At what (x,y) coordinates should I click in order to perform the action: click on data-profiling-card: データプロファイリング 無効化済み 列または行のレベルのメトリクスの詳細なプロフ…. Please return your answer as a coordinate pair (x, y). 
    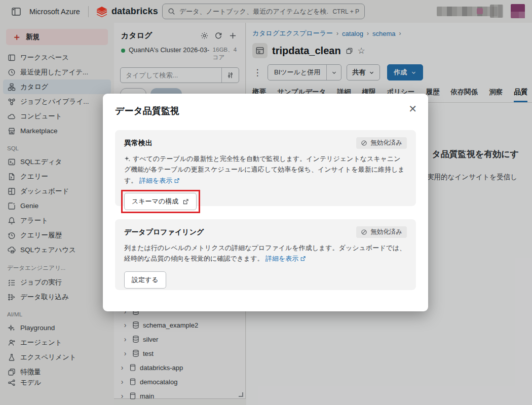
    Looking at the image, I should click on (265, 255).